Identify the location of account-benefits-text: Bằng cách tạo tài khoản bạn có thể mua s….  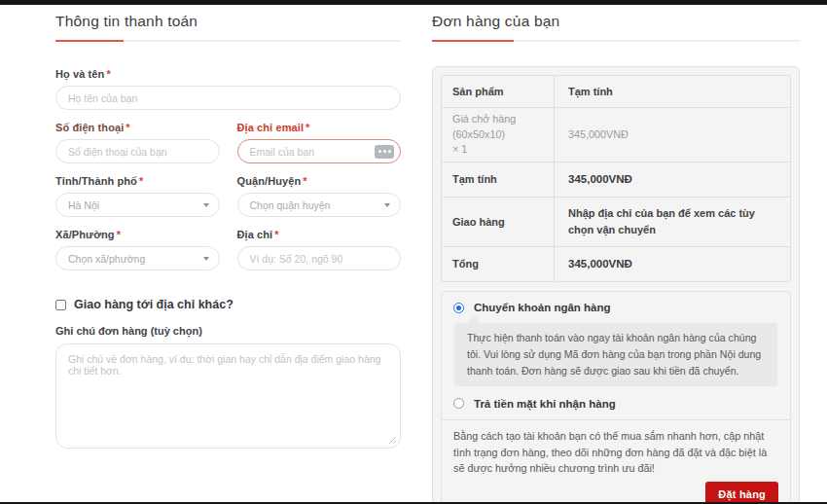
(616, 451).